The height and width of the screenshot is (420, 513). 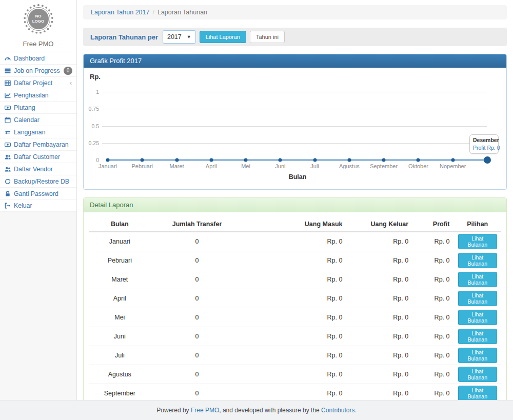 I want to click on lock-icon, so click(x=7, y=194).